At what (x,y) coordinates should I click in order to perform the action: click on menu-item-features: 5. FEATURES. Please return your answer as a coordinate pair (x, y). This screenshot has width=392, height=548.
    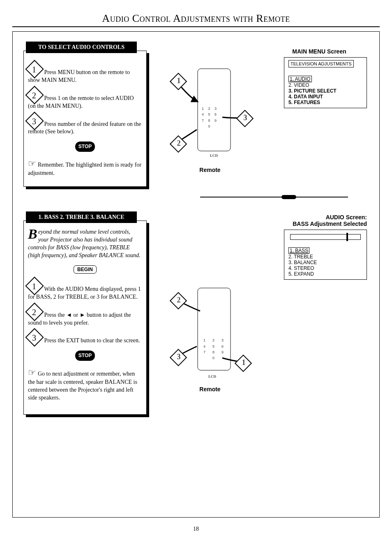
    Looking at the image, I should click on (325, 102).